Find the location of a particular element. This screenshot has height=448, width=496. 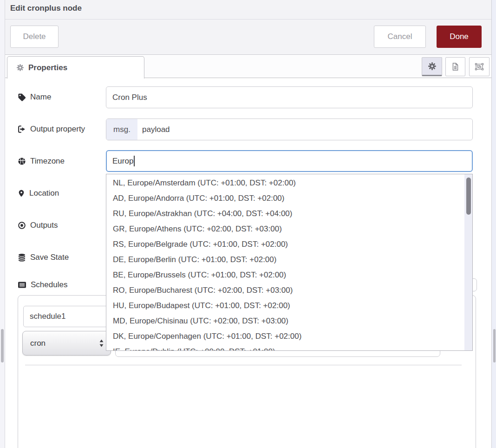

dialog-header: Edit cronplus node is located at coordinates (248, 10).